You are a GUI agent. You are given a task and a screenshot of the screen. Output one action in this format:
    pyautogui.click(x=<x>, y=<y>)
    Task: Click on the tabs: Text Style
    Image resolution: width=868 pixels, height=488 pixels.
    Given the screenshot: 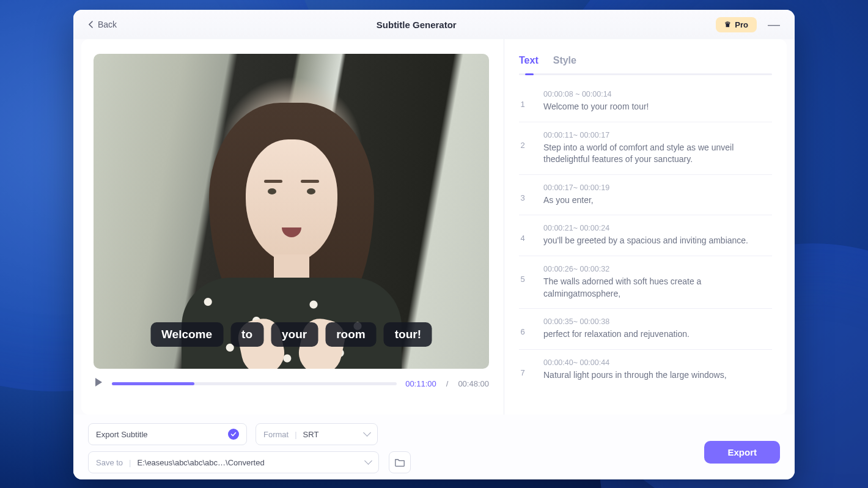 What is the action you would take?
    pyautogui.click(x=645, y=61)
    